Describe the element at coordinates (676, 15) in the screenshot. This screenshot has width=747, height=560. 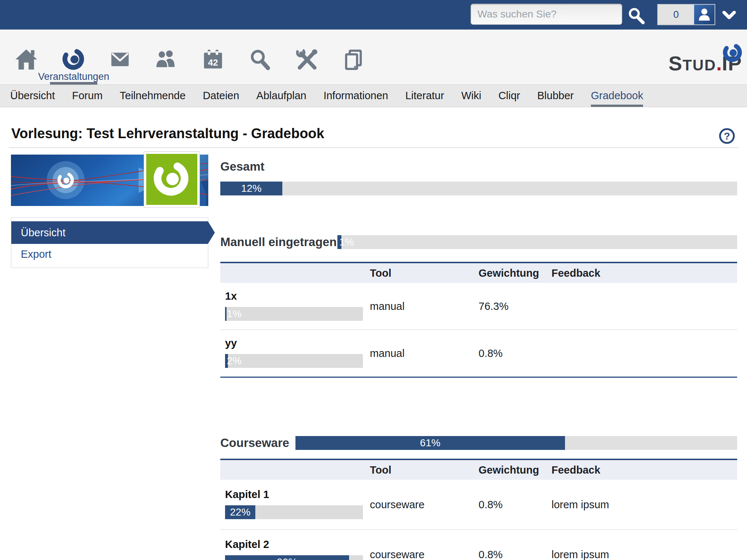
I see `notification-count-badge: 0` at that location.